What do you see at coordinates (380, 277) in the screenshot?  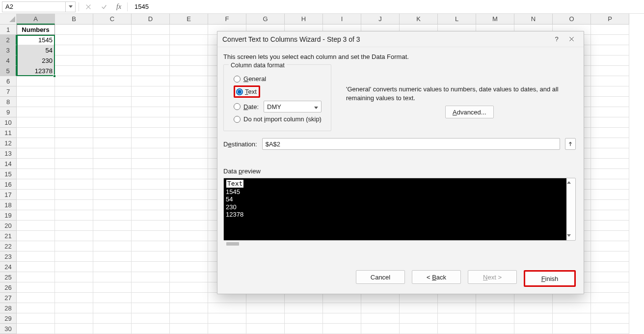 I see `cancel-button: Cancel` at bounding box center [380, 277].